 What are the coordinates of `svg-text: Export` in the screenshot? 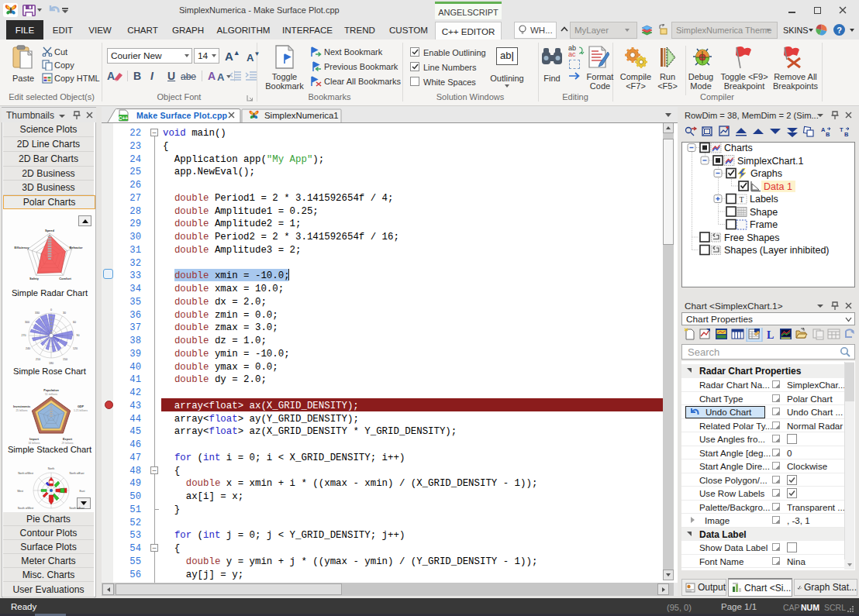 It's located at (68, 439).